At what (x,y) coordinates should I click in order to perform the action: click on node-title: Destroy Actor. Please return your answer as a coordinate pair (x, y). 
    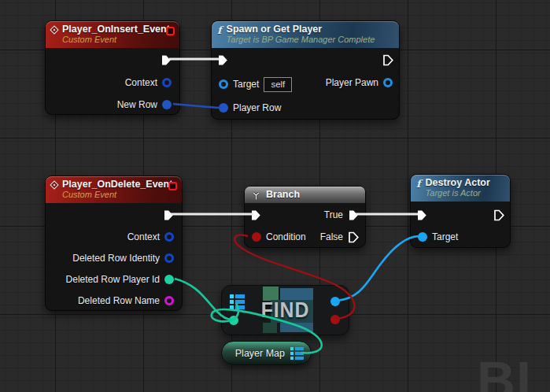
    Looking at the image, I should click on (458, 183).